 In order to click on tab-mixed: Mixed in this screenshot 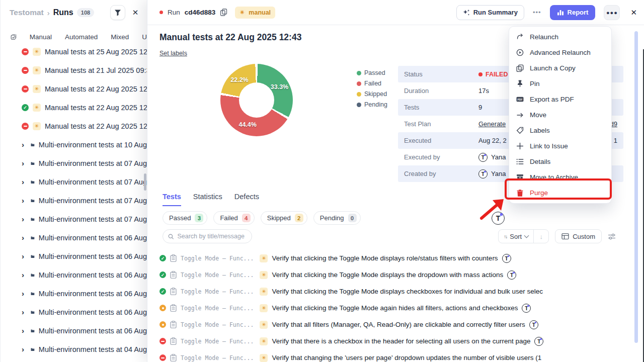, I will do `click(120, 37)`.